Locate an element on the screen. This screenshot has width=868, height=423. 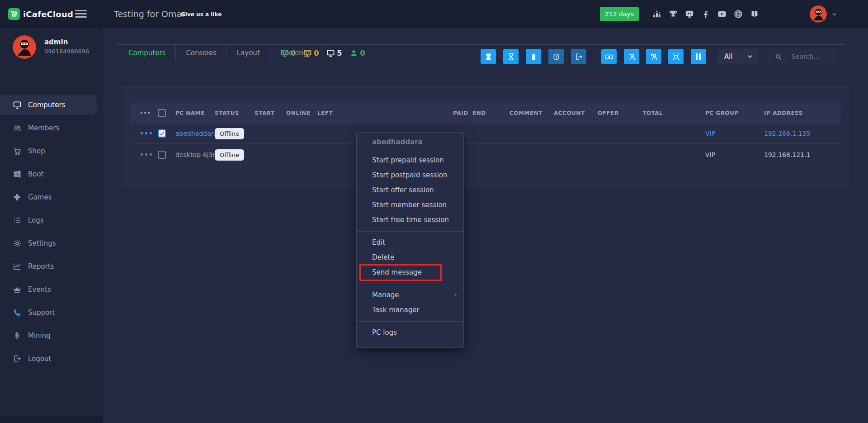
sidebar: admin 096184986696 Computers Members Sho… is located at coordinates (52, 225).